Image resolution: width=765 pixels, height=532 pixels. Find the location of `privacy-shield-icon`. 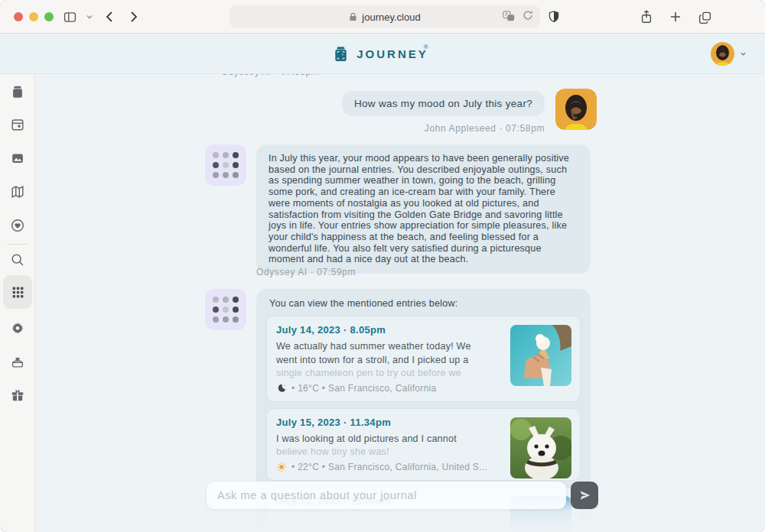

privacy-shield-icon is located at coordinates (554, 17).